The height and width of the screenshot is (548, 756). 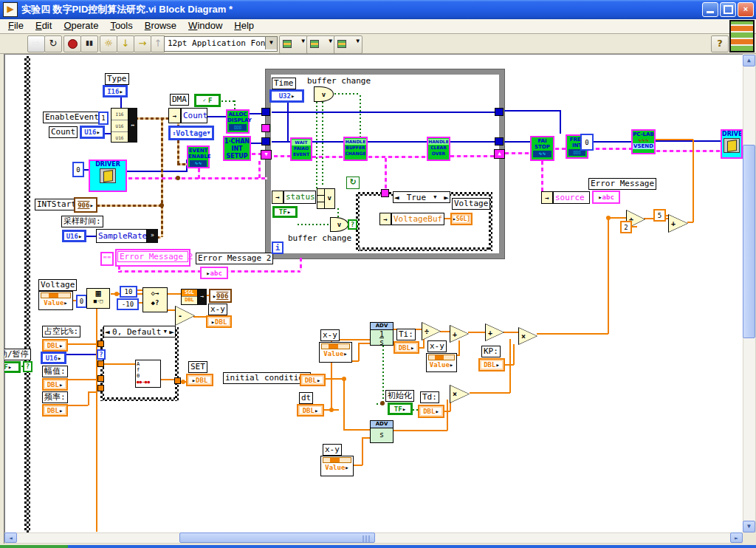 I want to click on unbundle-count-field: Count, so click(x=194, y=115).